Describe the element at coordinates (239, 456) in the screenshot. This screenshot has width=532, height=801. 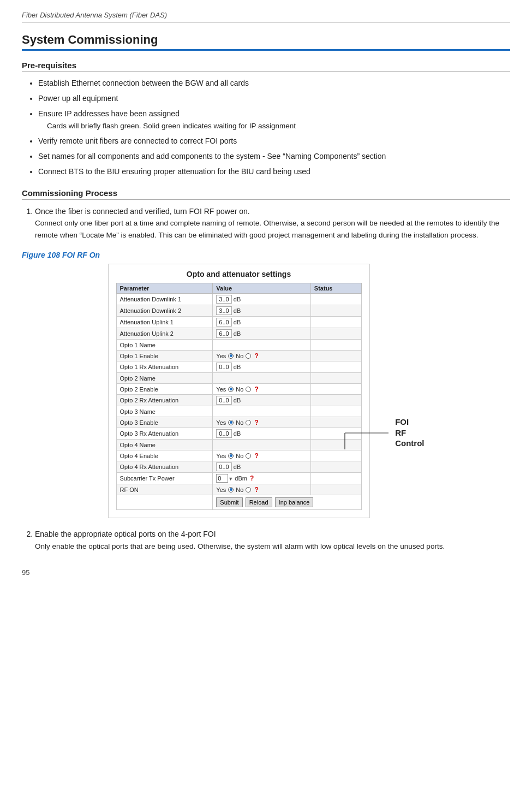
I see `table-row: Opto 4 Enable Yes No ?` at that location.